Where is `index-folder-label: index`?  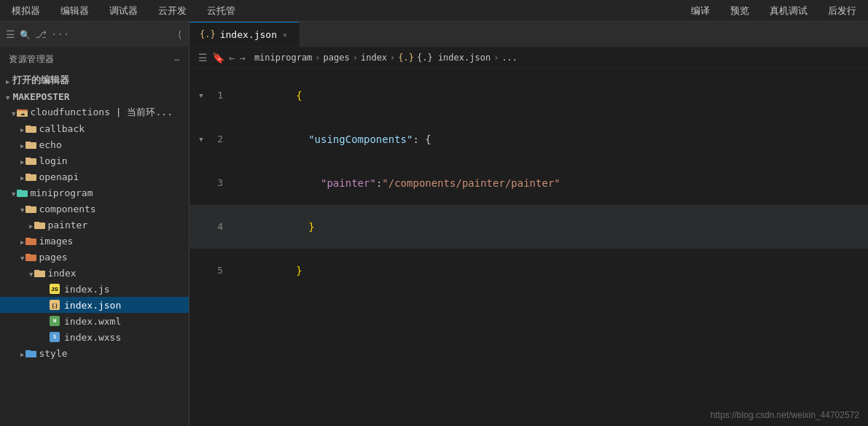
index-folder-label: index is located at coordinates (61, 273).